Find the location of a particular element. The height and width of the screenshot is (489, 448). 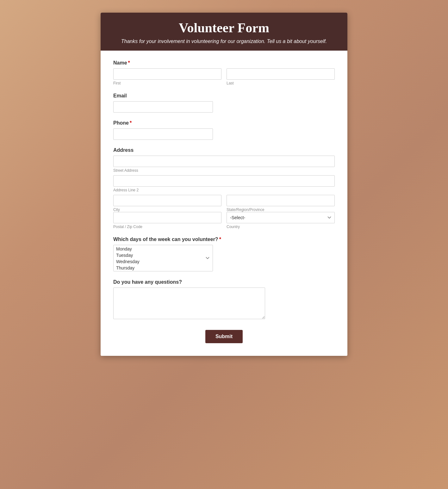

submit-button: Submit is located at coordinates (224, 337).